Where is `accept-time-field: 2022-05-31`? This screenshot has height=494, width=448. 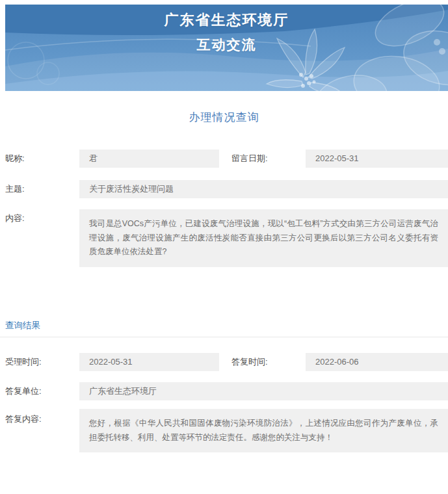 accept-time-field: 2022-05-31 is located at coordinates (150, 362).